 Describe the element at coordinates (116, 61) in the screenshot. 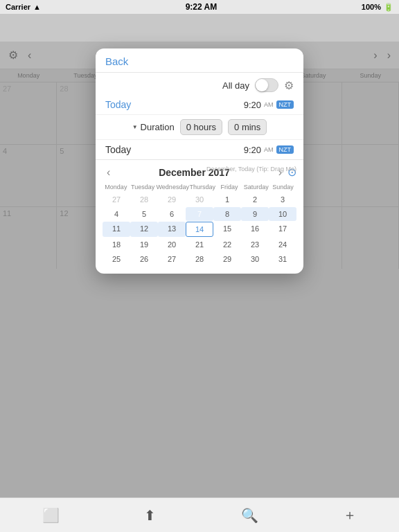

I see `back-button: Back` at that location.